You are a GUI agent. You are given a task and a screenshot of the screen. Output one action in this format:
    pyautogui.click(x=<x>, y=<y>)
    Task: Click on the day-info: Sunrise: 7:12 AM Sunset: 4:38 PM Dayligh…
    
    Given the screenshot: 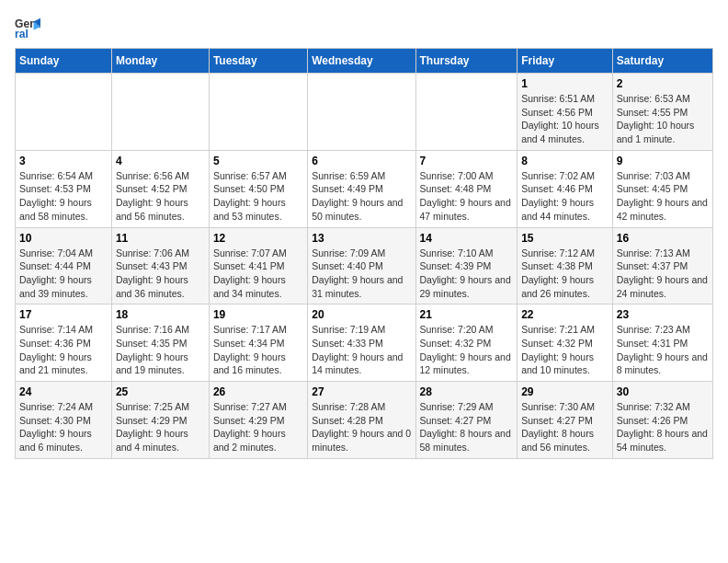 What is the action you would take?
    pyautogui.click(x=564, y=274)
    